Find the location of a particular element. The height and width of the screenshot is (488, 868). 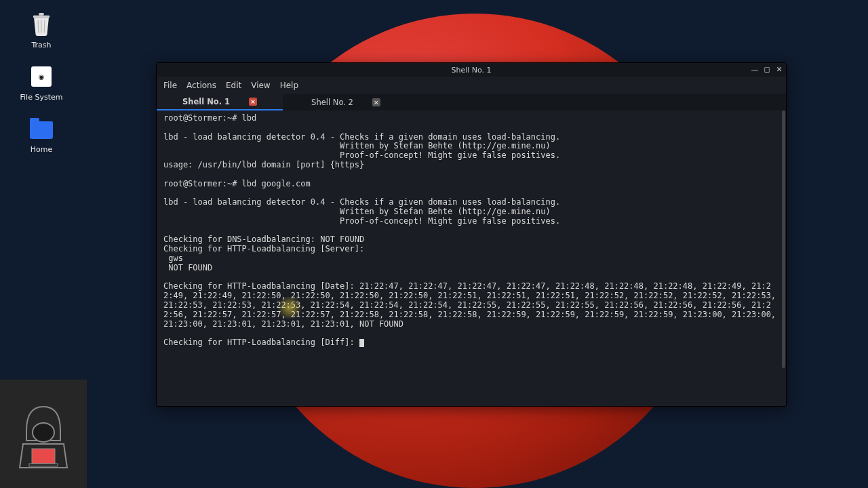

home-label: Home is located at coordinates (41, 149).